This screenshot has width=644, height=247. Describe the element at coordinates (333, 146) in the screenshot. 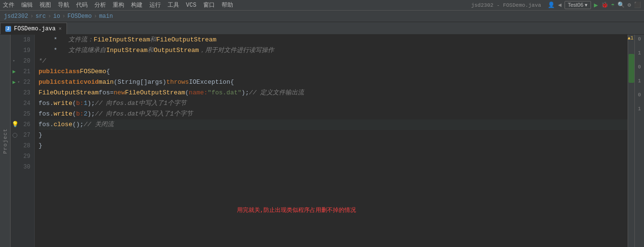

I see `code-line-28: }` at that location.